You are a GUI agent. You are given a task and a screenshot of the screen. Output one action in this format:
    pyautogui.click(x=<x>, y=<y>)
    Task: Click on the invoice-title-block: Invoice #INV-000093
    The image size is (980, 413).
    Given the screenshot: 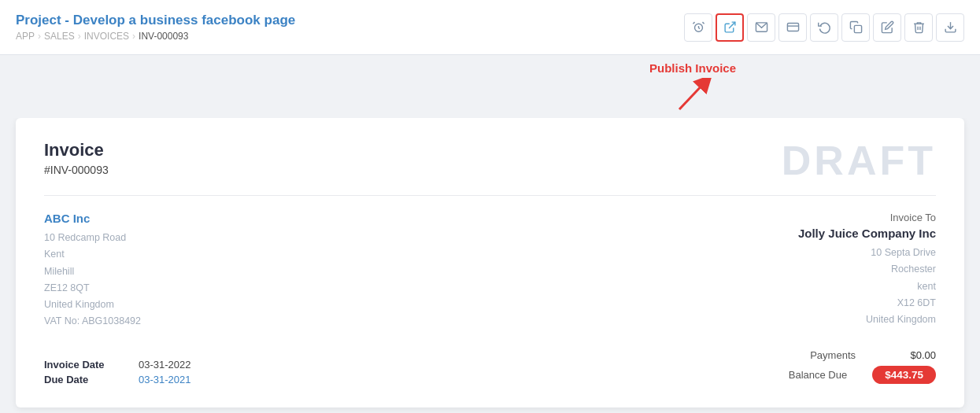 What is the action you would take?
    pyautogui.click(x=76, y=158)
    